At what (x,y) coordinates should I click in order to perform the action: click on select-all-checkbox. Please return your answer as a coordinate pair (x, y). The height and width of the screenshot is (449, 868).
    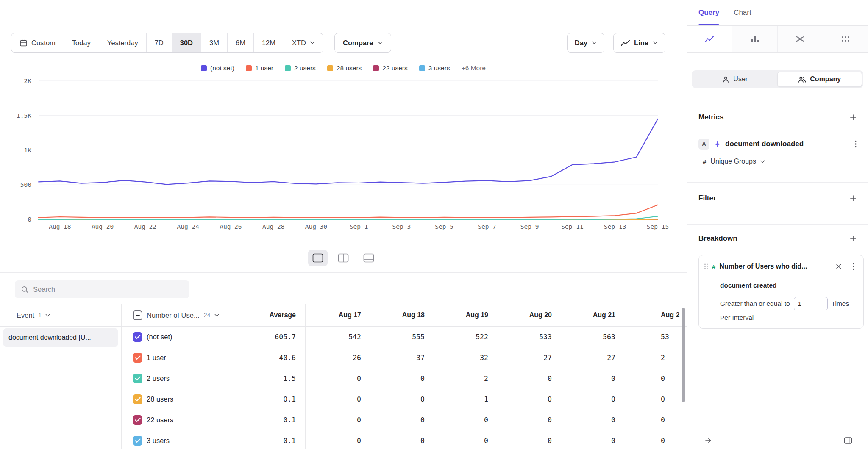
    Looking at the image, I should click on (137, 315).